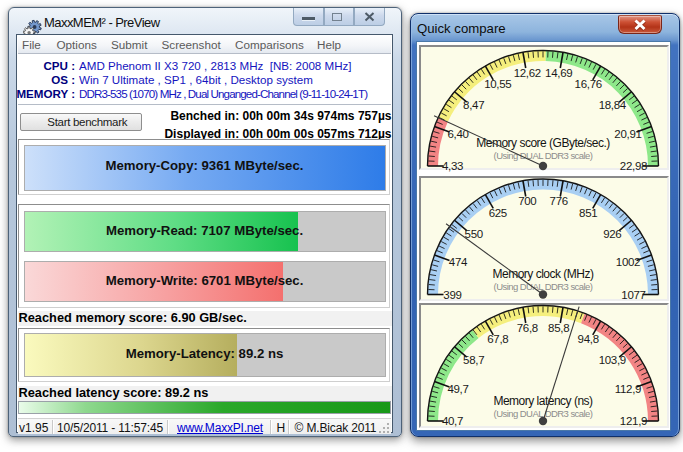 The width and height of the screenshot is (683, 452). I want to click on svg-text: 22,98, so click(634, 166).